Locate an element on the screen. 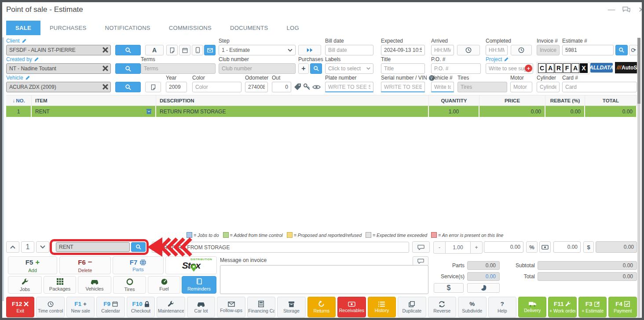  quantity-stepper: - 1.00 + is located at coordinates (458, 247).